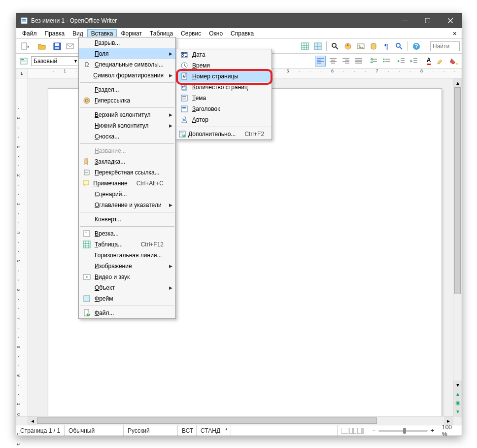 The height and width of the screenshot is (448, 477). I want to click on prev-page-button: ▴, so click(457, 394).